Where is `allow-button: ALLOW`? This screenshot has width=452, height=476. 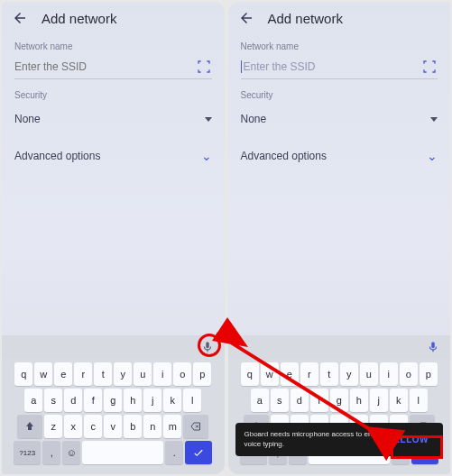
allow-button: ALLOW is located at coordinates (411, 440).